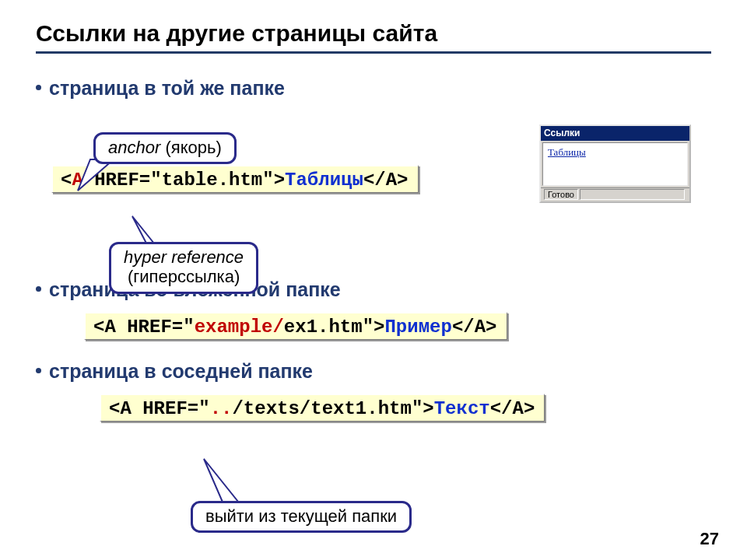 The height and width of the screenshot is (560, 747). I want to click on code-link-text: Таблицы, so click(324, 180).